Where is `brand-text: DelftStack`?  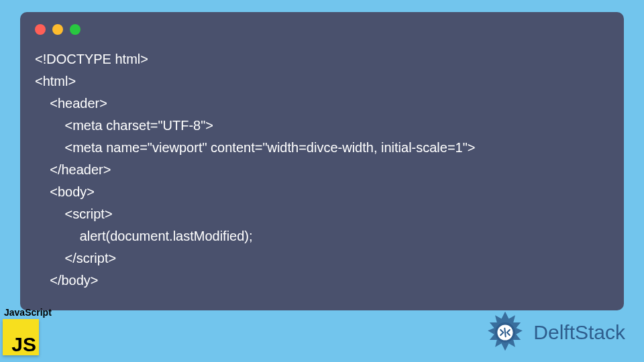 brand-text: DelftStack is located at coordinates (580, 333).